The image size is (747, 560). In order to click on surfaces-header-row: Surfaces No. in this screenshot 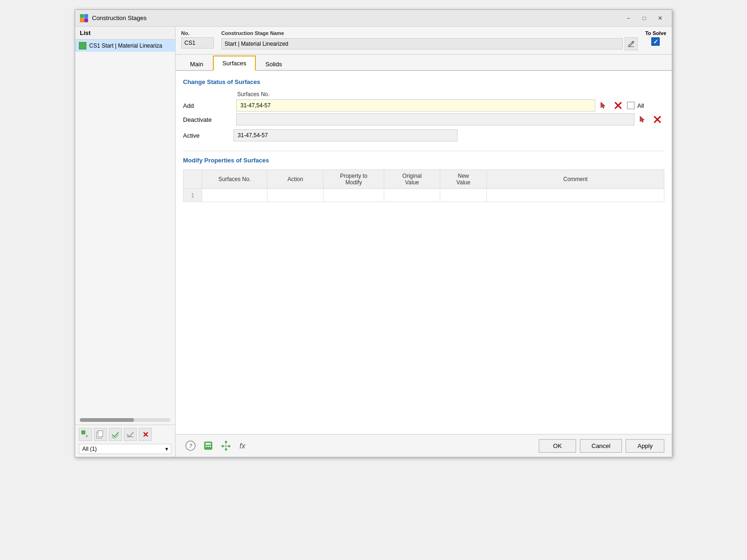, I will do `click(424, 94)`.